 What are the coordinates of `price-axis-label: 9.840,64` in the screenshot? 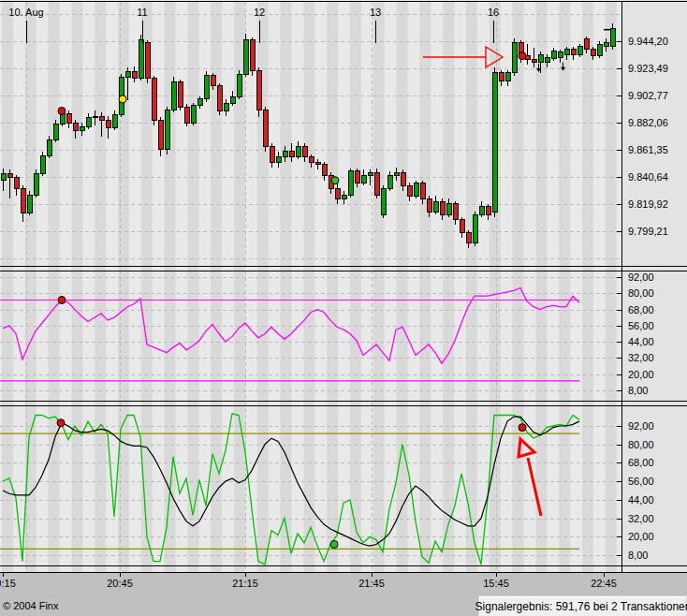 It's located at (648, 177).